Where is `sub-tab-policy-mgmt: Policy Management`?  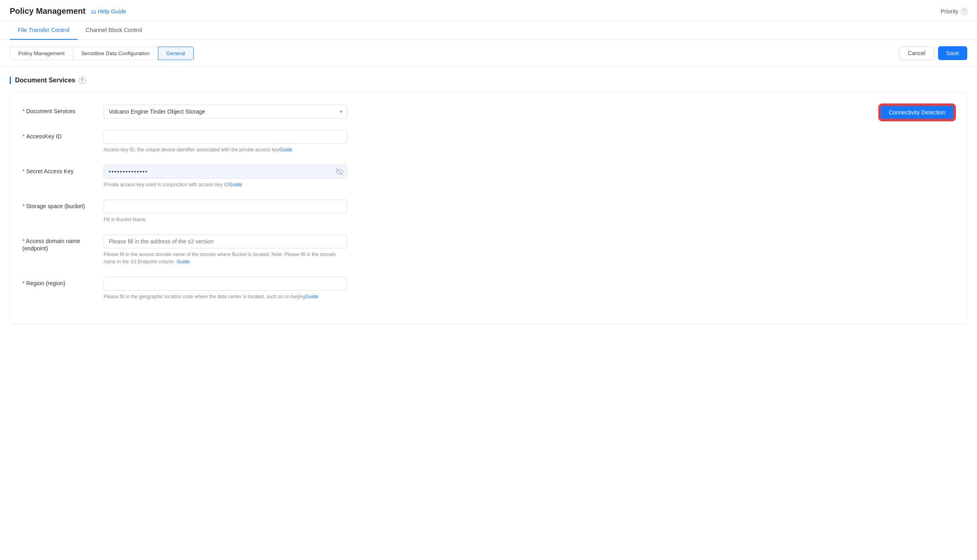
sub-tab-policy-mgmt: Policy Management is located at coordinates (41, 54).